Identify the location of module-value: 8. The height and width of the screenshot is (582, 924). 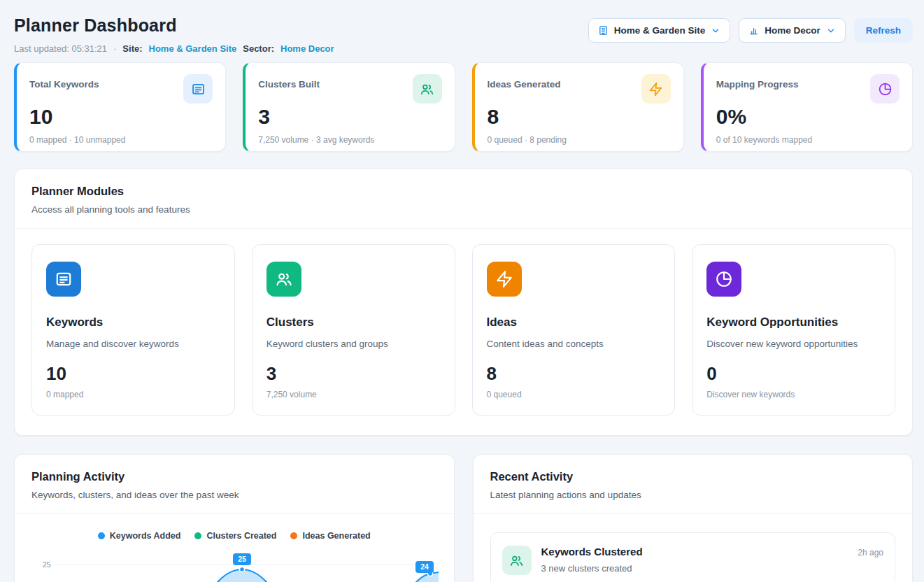
(574, 374).